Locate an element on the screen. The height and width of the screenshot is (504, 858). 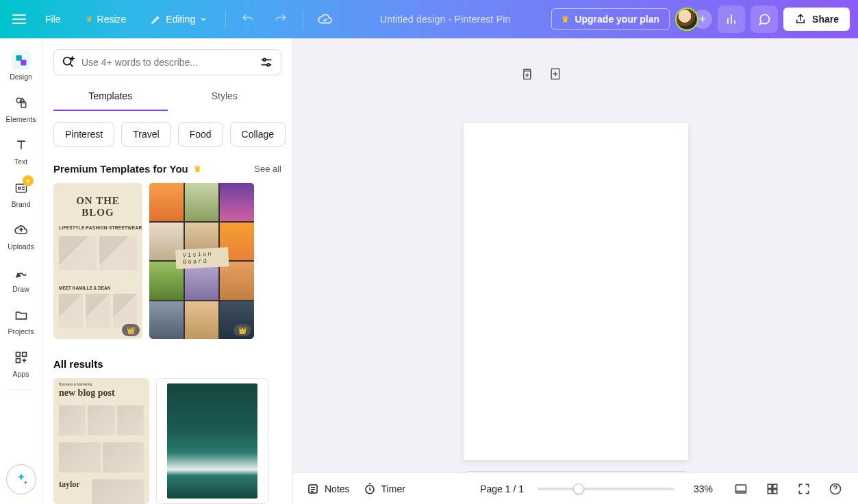
sparkle-search-icon is located at coordinates (68, 62).